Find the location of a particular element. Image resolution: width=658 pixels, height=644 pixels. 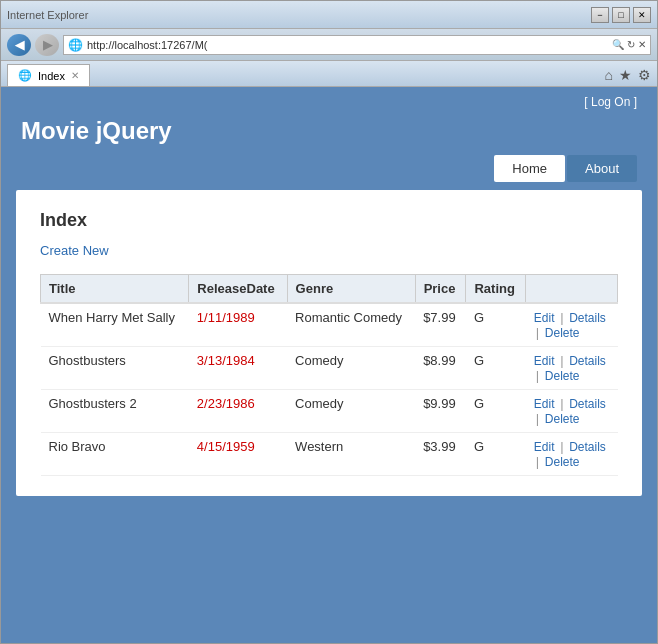

minimize-button: − is located at coordinates (600, 15).